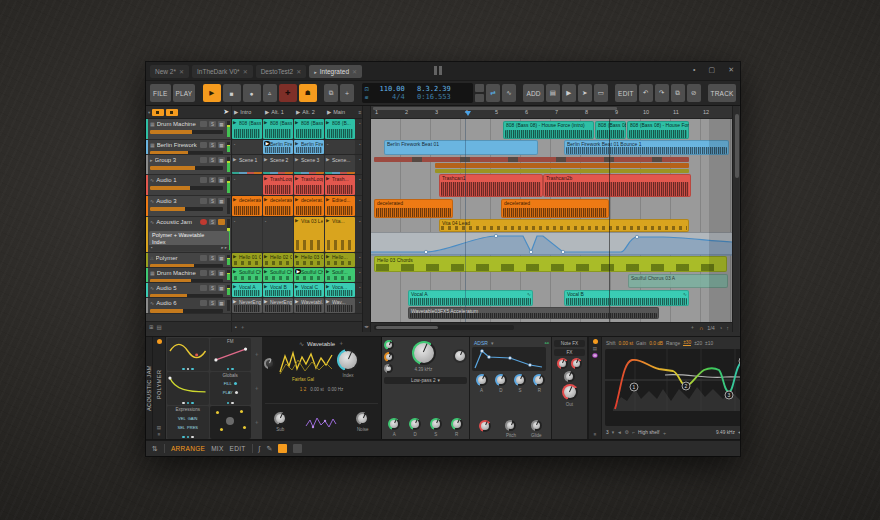 Image resolution: width=880 pixels, height=520 pixels. Describe the element at coordinates (158, 112) in the screenshot. I see `launcher-toggle-button` at that location.